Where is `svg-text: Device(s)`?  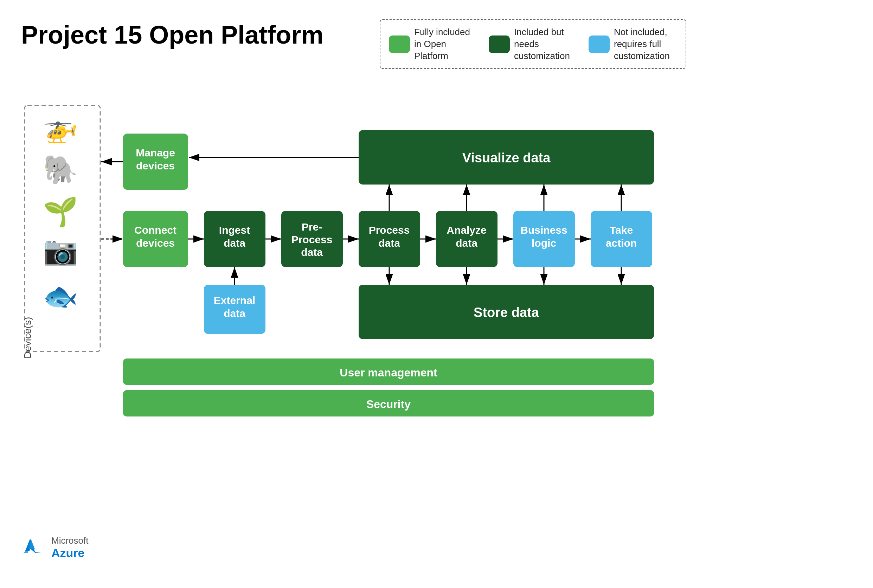
svg-text: Device(s) is located at coordinates (28, 338).